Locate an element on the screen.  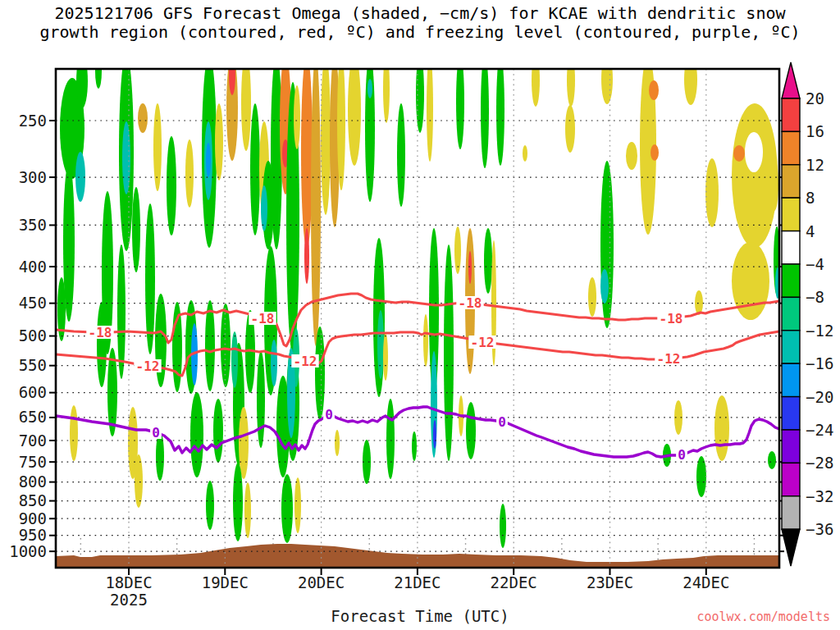
y-tick-label: 450 is located at coordinates (33, 303).